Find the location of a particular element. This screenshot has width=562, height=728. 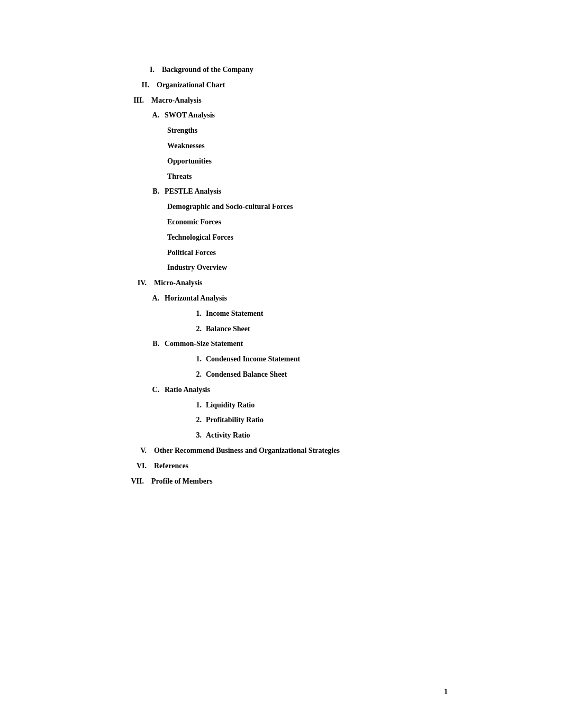

toc-label-4b2: Condensed Balance Sheet is located at coordinates (247, 375).